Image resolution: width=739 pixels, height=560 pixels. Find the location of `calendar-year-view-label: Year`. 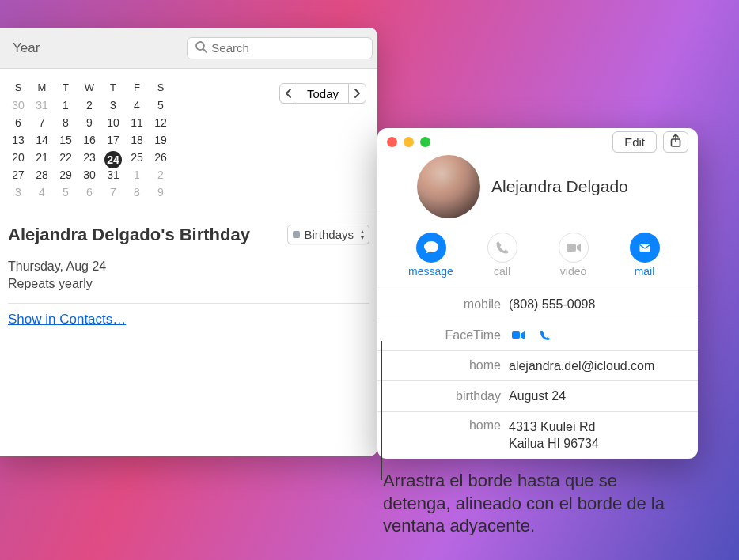

calendar-year-view-label: Year is located at coordinates (26, 48).